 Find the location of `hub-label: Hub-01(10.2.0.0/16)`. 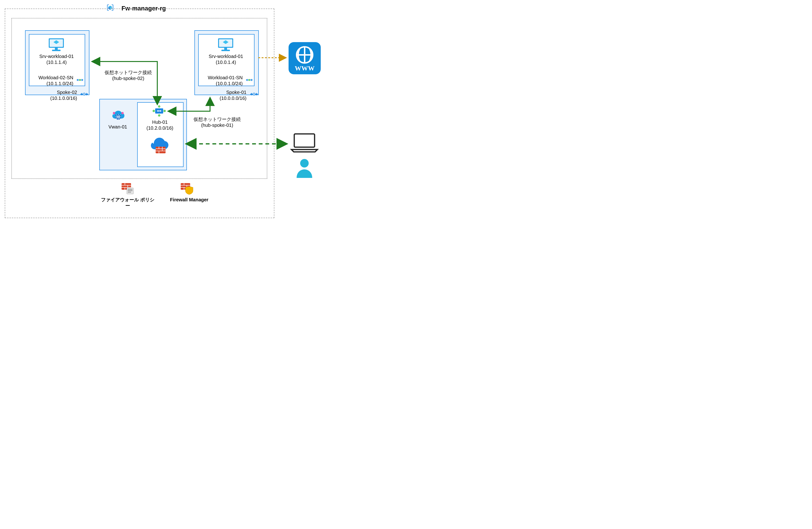

hub-label: Hub-01(10.2.0.0/16) is located at coordinates (160, 125).